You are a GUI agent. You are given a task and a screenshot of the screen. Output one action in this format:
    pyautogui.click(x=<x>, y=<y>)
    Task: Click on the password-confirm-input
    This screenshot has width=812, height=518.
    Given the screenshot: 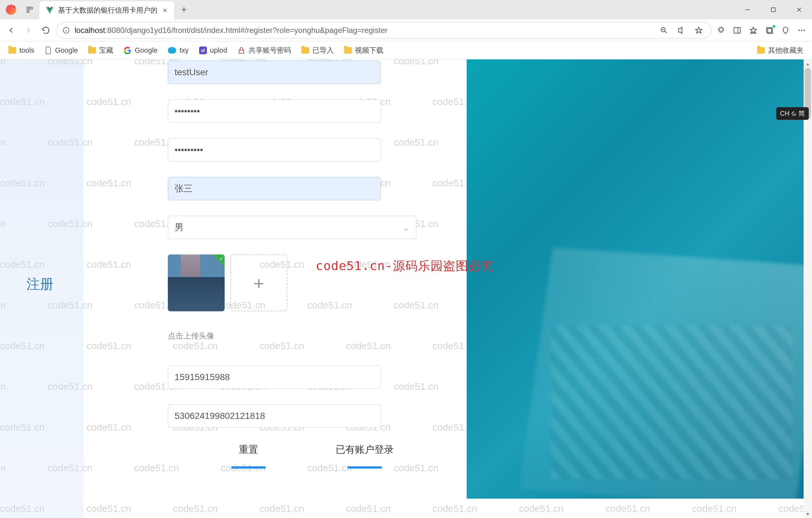 What is the action you would take?
    pyautogui.click(x=274, y=150)
    